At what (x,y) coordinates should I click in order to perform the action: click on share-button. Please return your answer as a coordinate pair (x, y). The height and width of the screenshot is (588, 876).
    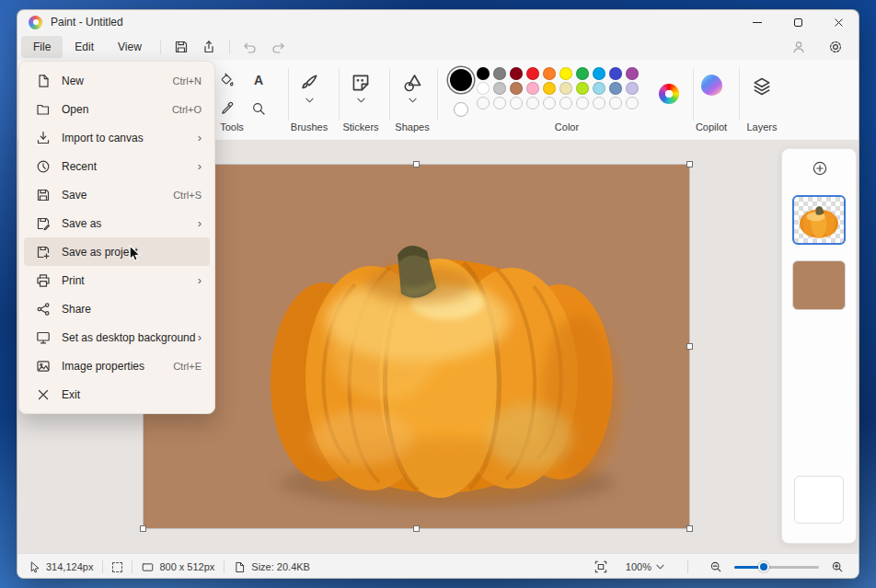
    Looking at the image, I should click on (209, 47).